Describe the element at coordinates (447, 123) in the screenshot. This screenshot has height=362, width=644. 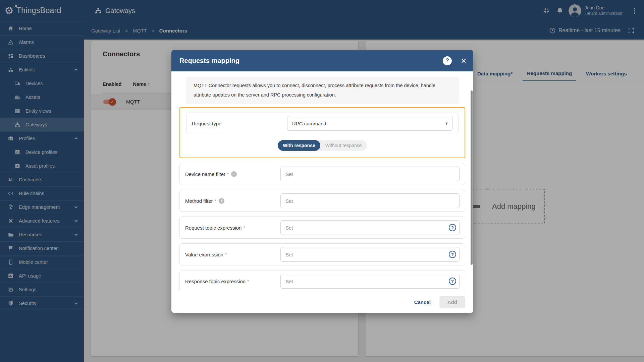
I see `chevron-down-icon: ▼` at that location.